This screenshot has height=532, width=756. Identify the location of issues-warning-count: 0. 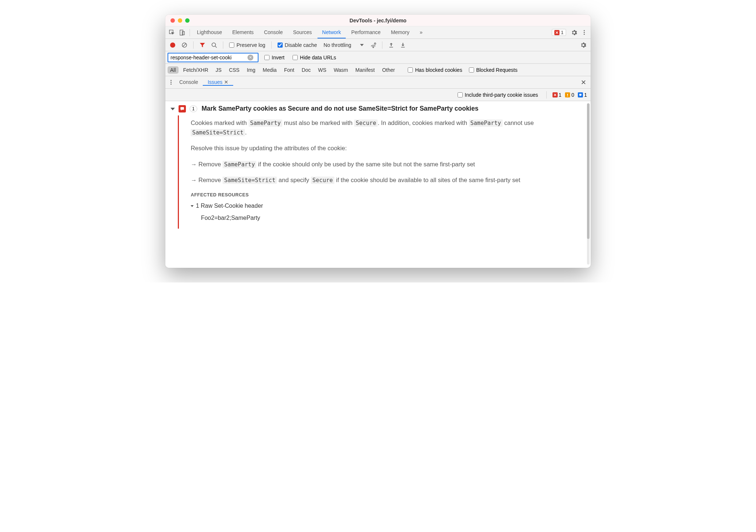
(570, 95).